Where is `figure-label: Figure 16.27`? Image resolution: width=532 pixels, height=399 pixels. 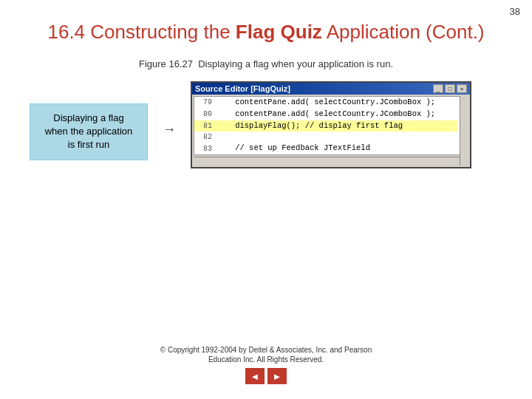
figure-label: Figure 16.27 is located at coordinates (166, 64).